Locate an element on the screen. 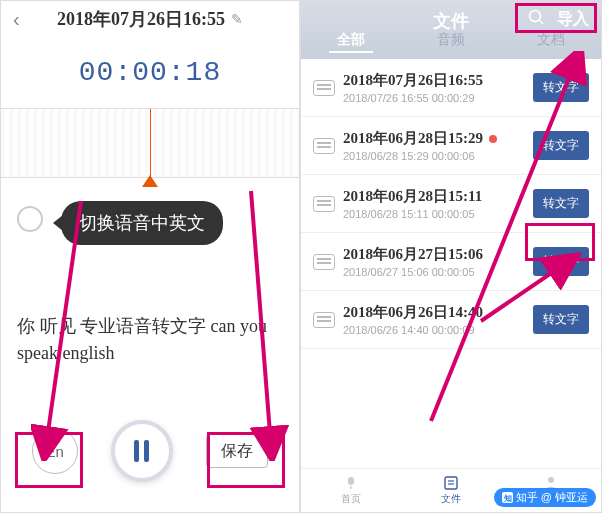 Image resolution: width=602 pixels, height=513 pixels. list-item: 2018年06月28日15:29 2018/06/28 15:29 00:00:… is located at coordinates (451, 146).